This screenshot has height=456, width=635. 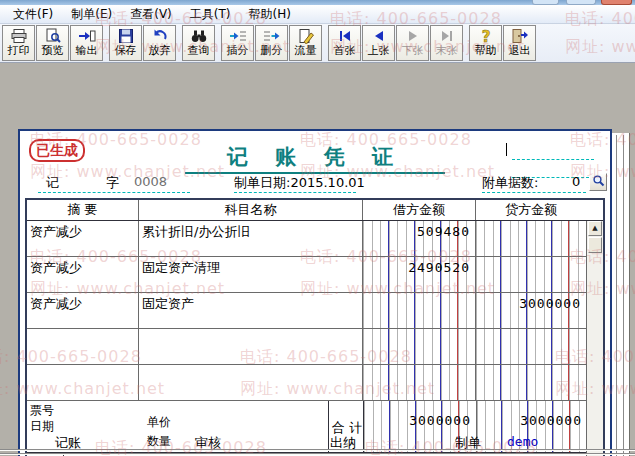 I want to click on table-row: 资产减少 累计折旧/办公折旧 509480, so click(x=315, y=239).